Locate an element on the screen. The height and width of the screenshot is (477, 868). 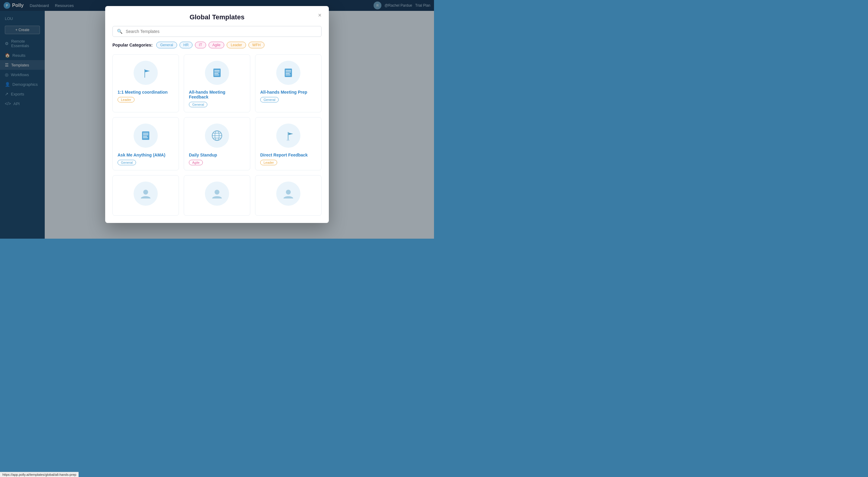
template-card-4: Daily Standup Agile is located at coordinates (217, 144).